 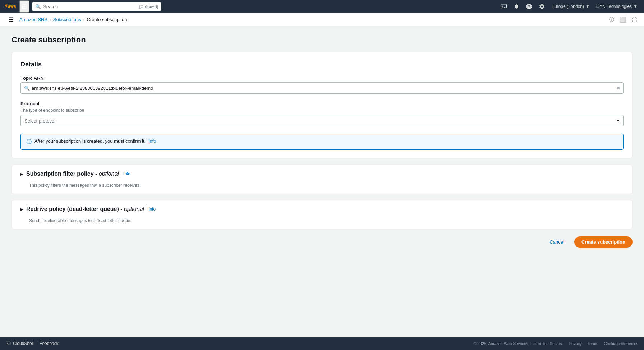 What do you see at coordinates (322, 40) in the screenshot?
I see `page-title: Create subscription` at bounding box center [322, 40].